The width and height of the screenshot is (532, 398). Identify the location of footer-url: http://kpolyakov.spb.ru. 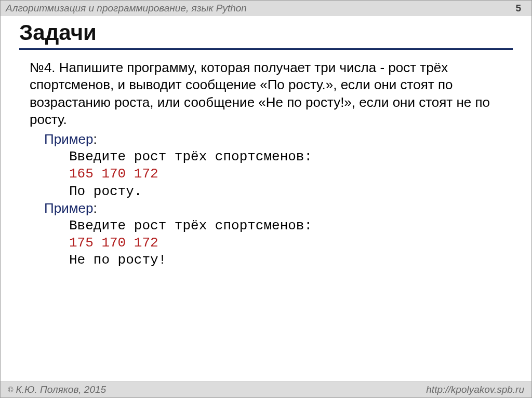
(475, 390).